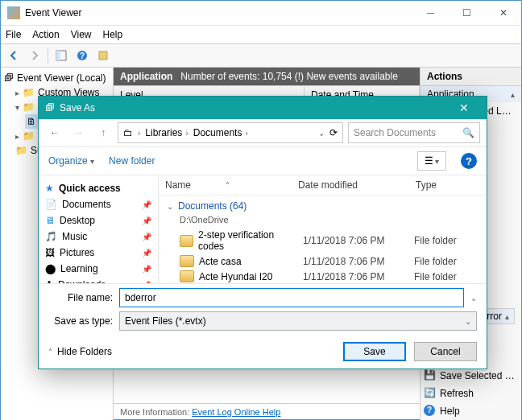 This screenshot has height=420, width=522. I want to click on nav-downloads: ⬇Downloads📌, so click(98, 280).